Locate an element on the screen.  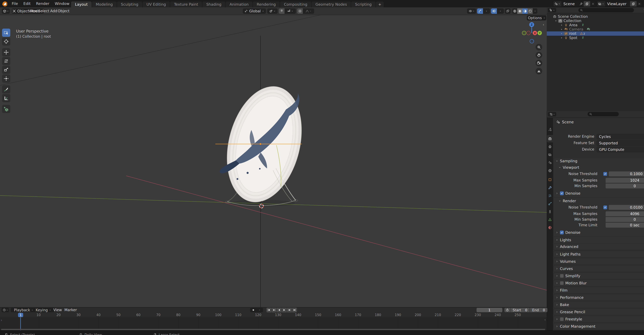
editor-type-button is located at coordinates (6, 11).